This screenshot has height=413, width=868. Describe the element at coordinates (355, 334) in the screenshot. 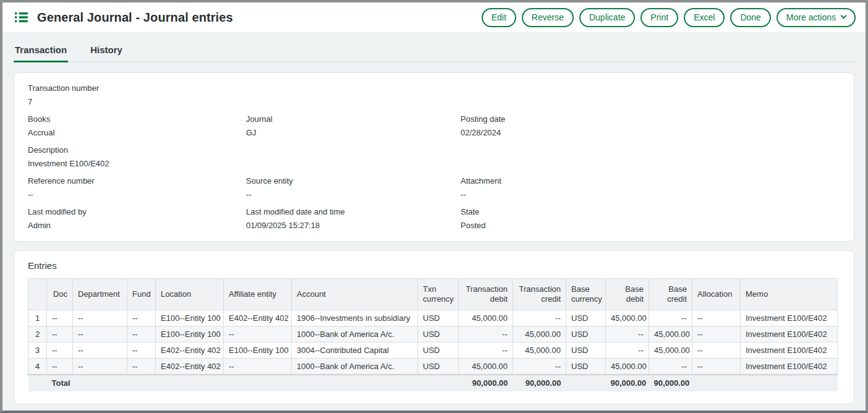

I see `cell-account: 1000--Bank of America A/c.` at that location.